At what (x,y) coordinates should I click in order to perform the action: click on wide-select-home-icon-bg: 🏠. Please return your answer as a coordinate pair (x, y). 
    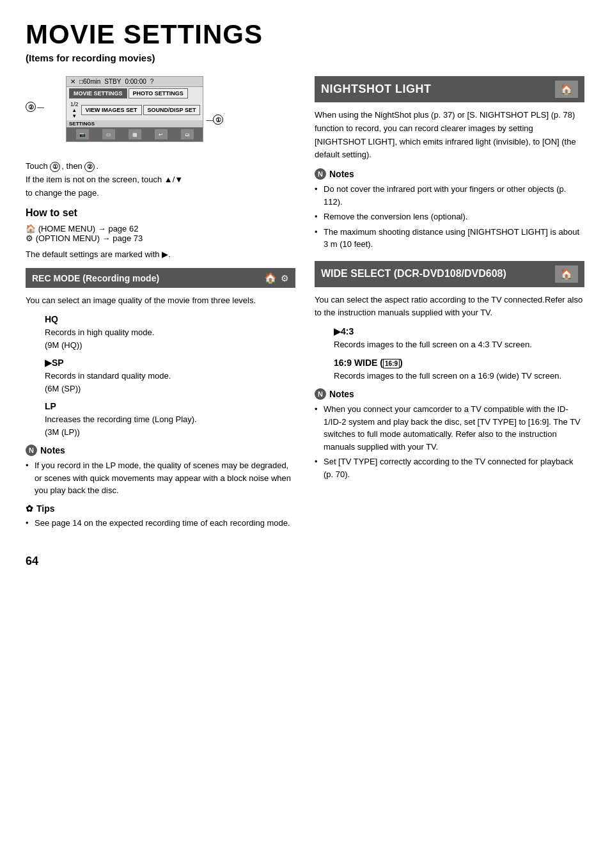
    Looking at the image, I should click on (567, 274).